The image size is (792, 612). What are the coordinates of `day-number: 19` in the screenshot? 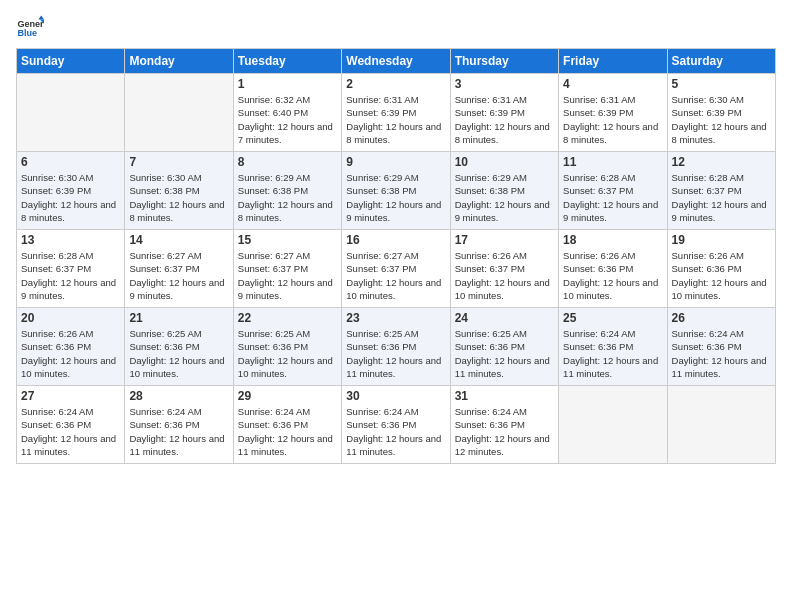 It's located at (722, 240).